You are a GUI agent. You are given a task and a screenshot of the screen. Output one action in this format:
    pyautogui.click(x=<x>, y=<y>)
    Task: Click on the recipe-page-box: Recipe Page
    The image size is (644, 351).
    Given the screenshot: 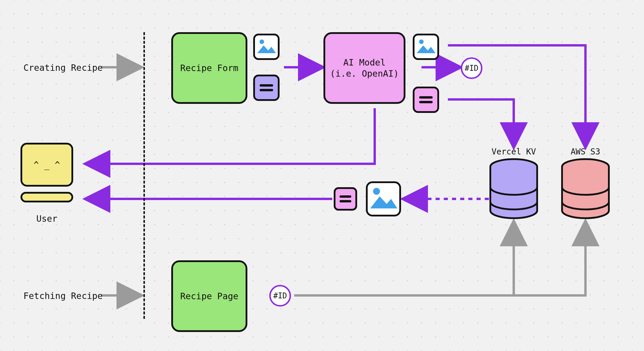 What is the action you would take?
    pyautogui.click(x=209, y=296)
    